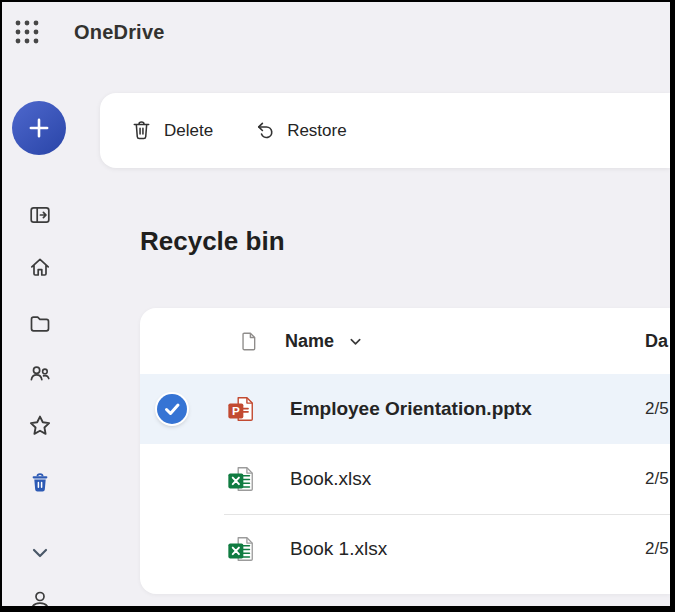 This screenshot has width=675, height=612. What do you see at coordinates (310, 342) in the screenshot?
I see `name-column-label: Name` at bounding box center [310, 342].